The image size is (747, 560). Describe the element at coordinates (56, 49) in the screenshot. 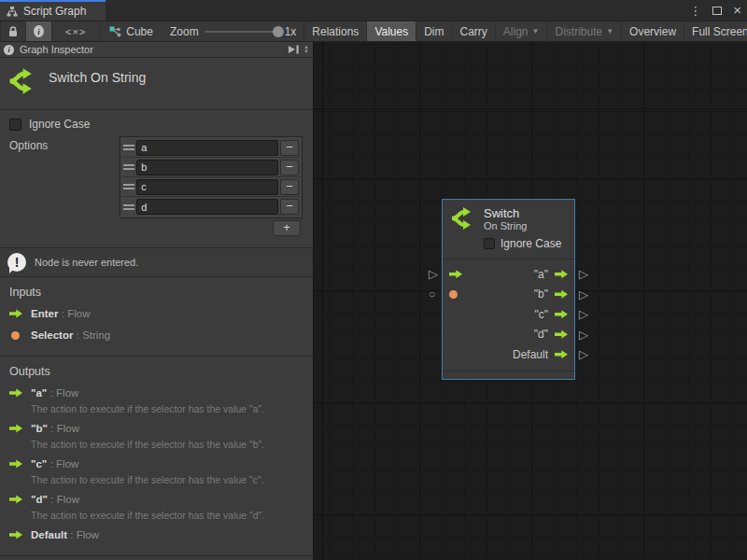

I see `graph-inspector-title: Graph Inspector` at that location.